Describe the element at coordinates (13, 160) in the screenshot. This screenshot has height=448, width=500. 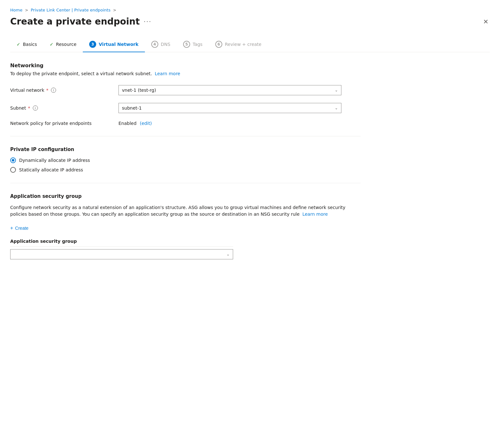
I see `radio-dynamic-outer` at that location.